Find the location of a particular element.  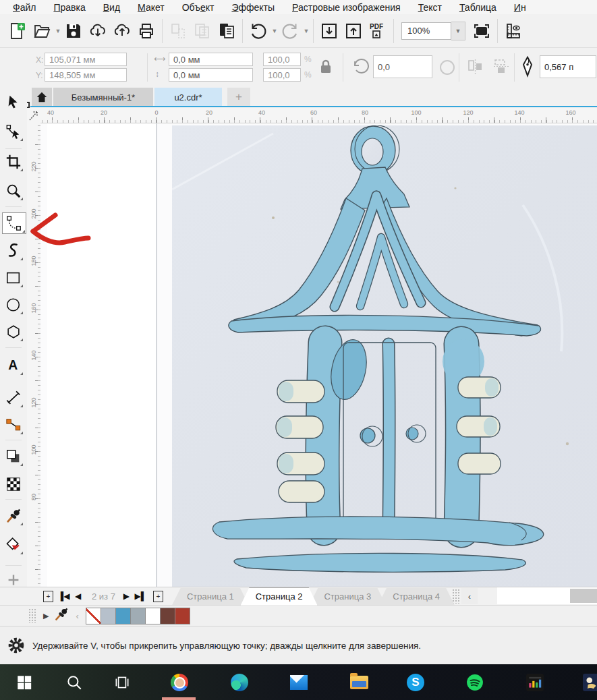

object-width-field: 0,0 мм is located at coordinates (210, 59).